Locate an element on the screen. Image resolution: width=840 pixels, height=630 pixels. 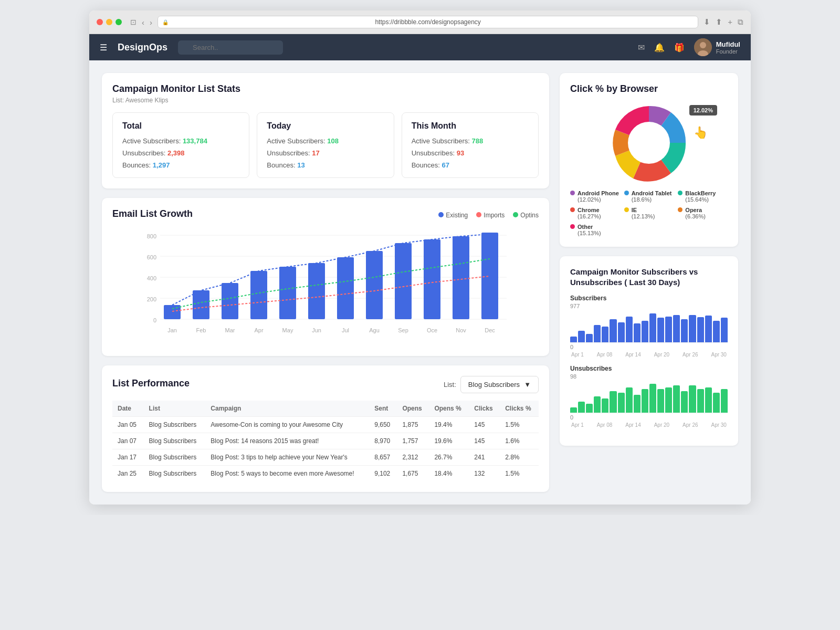
user-role: Founder is located at coordinates (728, 51).